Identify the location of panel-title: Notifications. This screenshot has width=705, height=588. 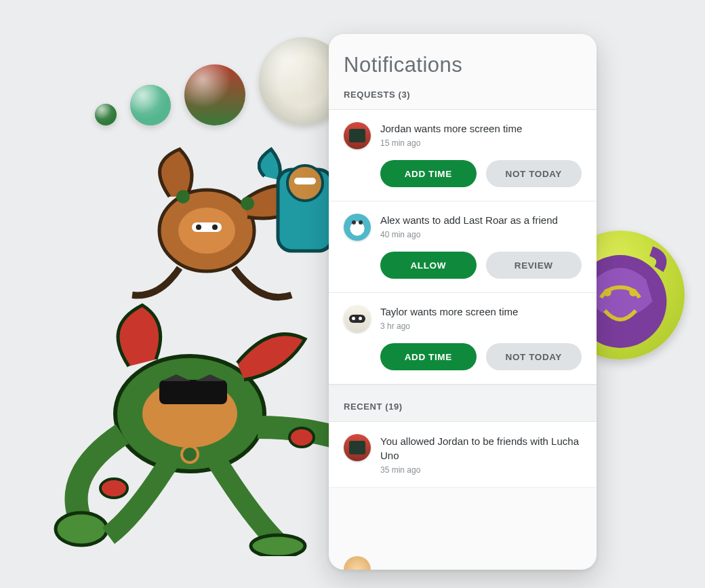
(462, 62).